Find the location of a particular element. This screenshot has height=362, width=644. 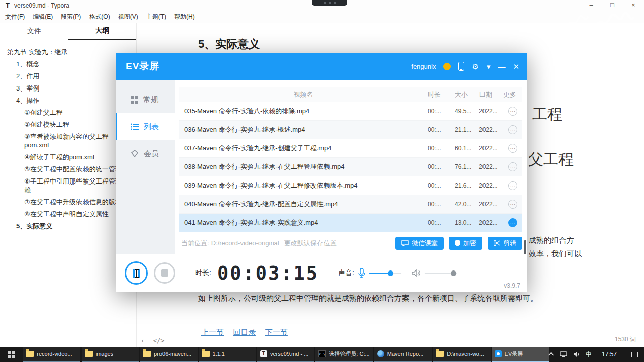

outline-item-active: 5、实际意义 is located at coordinates (66, 226).